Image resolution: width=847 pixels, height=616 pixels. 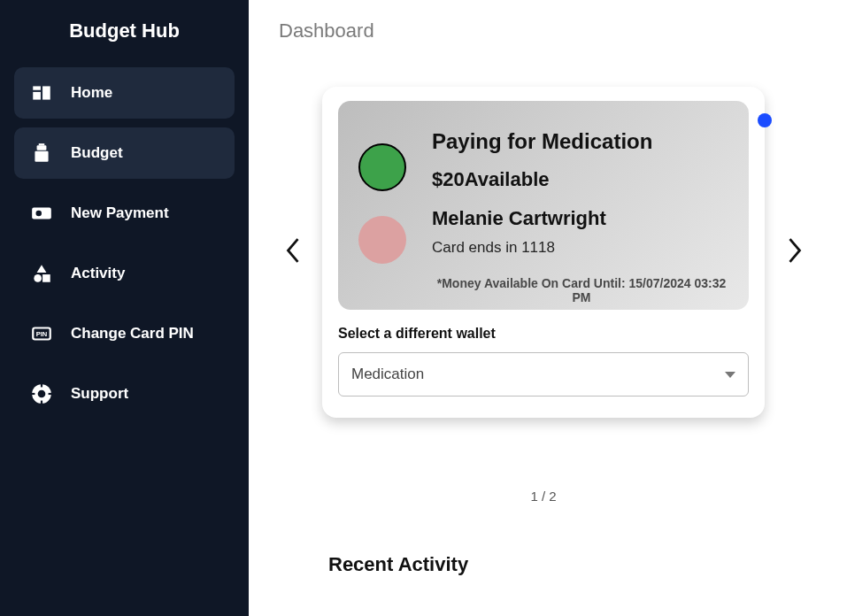 I want to click on nav-activity-label: Activity, so click(x=97, y=273).